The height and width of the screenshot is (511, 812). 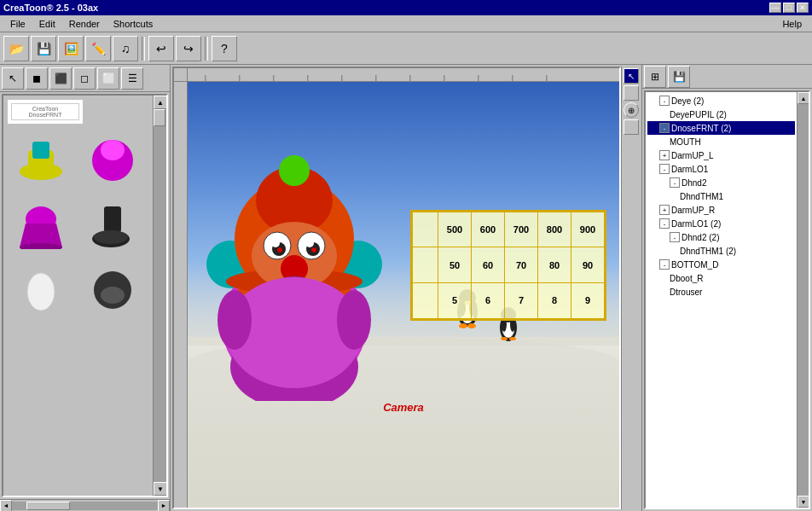 I want to click on tree-label-darmup-r: DarmUP_R, so click(x=693, y=210).